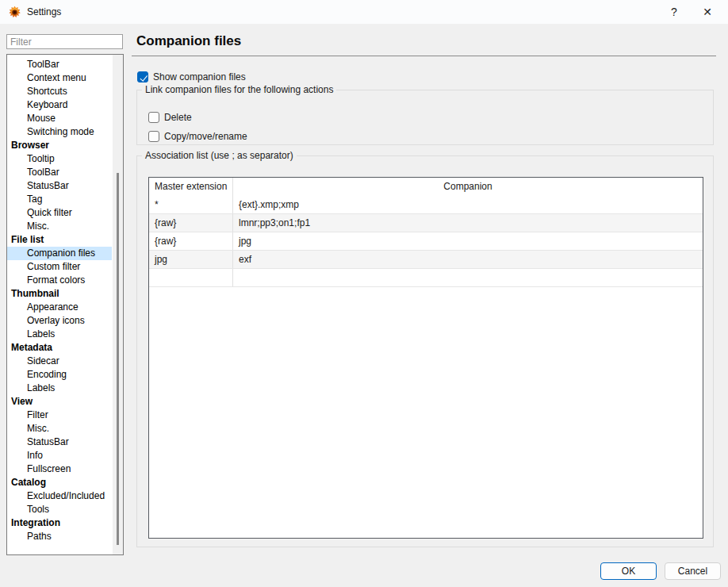 The image size is (728, 587). Describe the element at coordinates (44, 12) in the screenshot. I see `window-title: Settings` at that location.